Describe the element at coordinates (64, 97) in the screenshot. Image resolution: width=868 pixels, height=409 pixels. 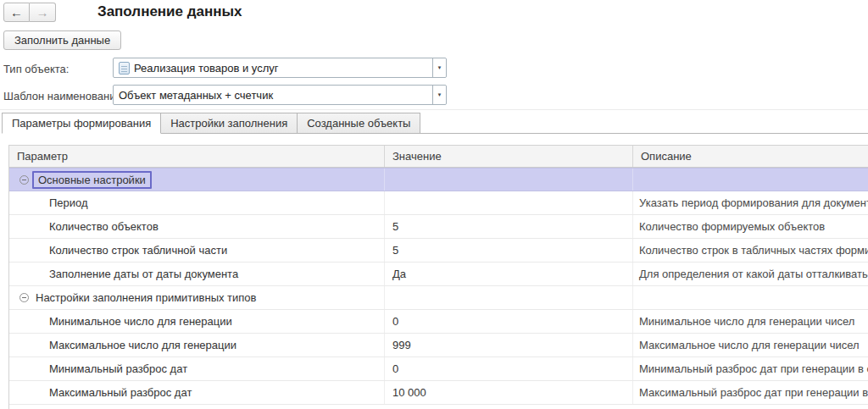
I see `name-template-label: Шаблон наименования:` at that location.